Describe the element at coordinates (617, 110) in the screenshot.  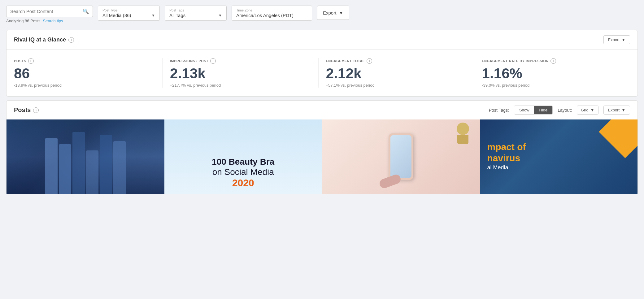
I see `posts-export-button: Export ▼` at that location.